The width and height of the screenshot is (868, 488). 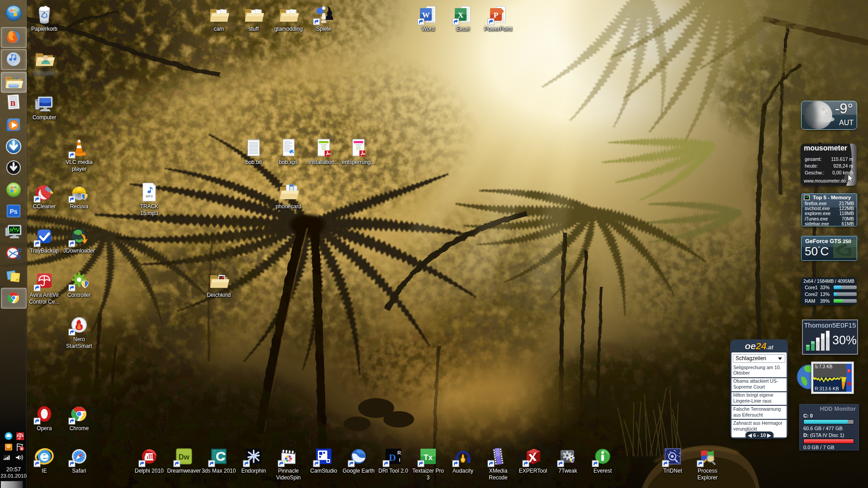 I want to click on svg-text: n, so click(x=13, y=103).